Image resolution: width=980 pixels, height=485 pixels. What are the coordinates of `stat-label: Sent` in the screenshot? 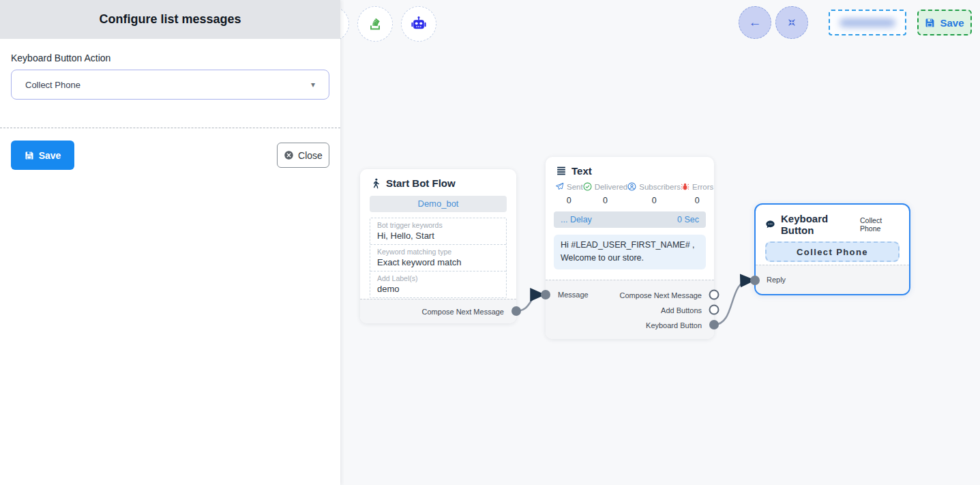 It's located at (575, 187).